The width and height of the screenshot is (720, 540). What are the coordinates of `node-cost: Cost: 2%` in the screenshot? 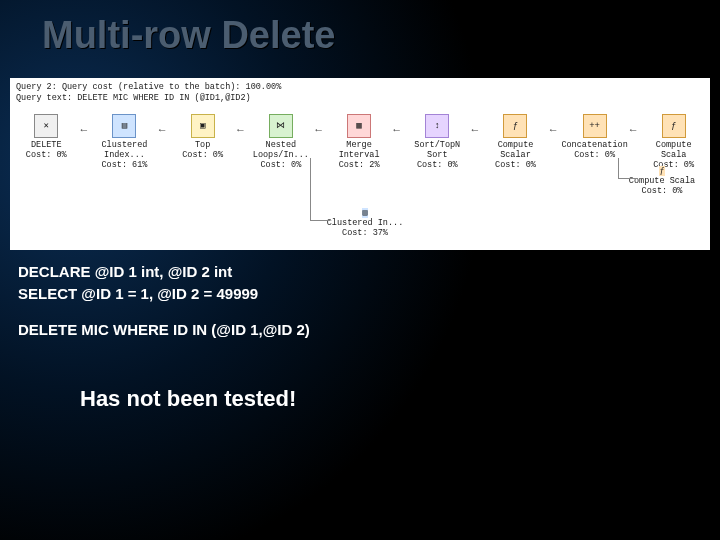 It's located at (360, 165).